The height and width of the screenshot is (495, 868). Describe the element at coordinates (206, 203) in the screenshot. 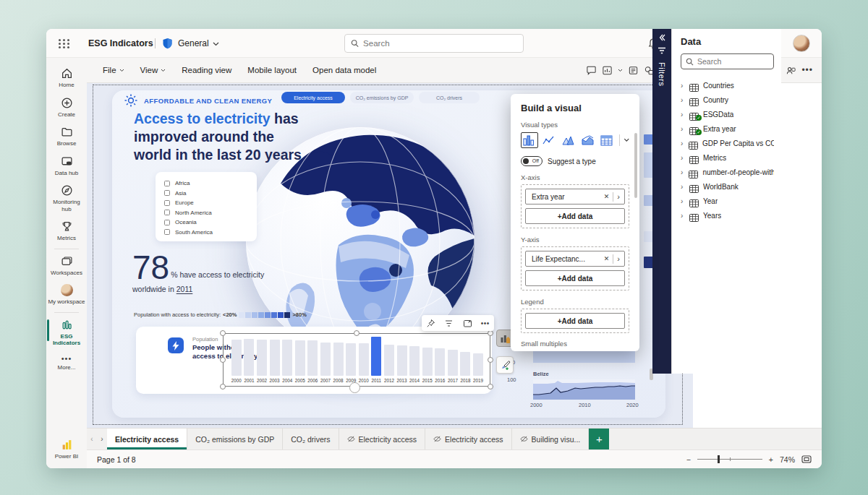

I see `region-option-europe: Europe` at that location.